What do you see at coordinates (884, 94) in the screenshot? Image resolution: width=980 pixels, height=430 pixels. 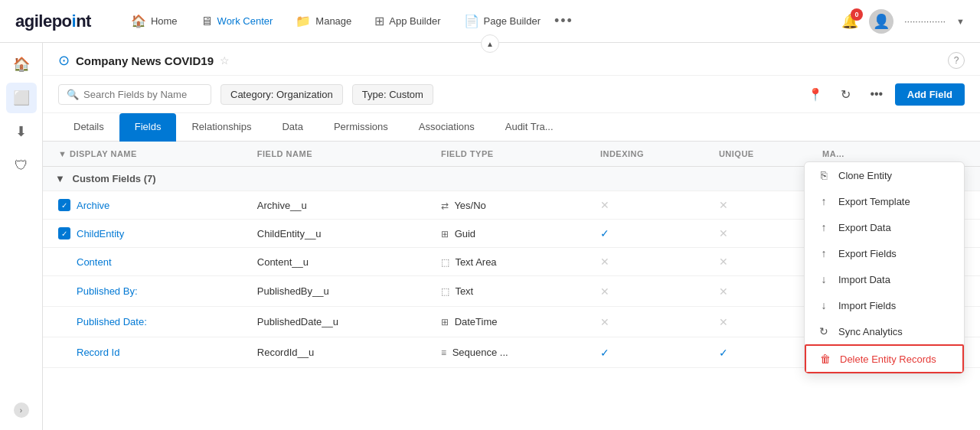 I see `toolbar-right: 📍 ↻ ••• Add Field` at bounding box center [884, 94].